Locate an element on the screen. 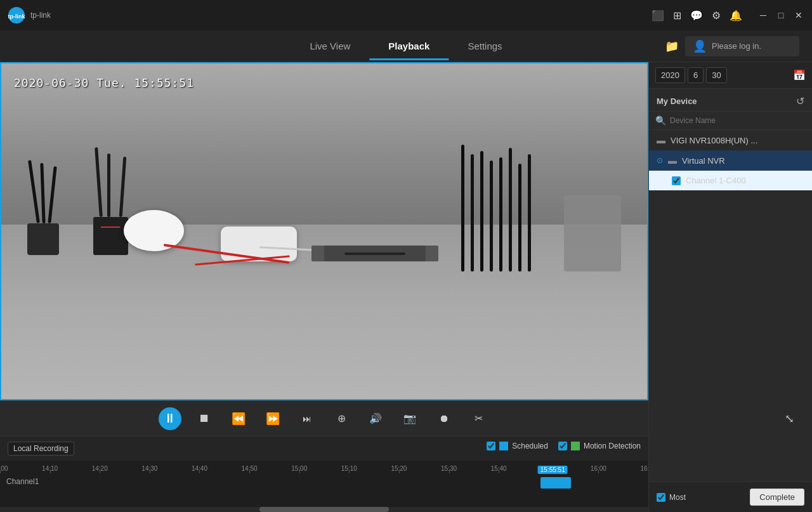 This screenshot has width=812, height=512. channel-1-label: Channel 1-C400 is located at coordinates (716, 180).